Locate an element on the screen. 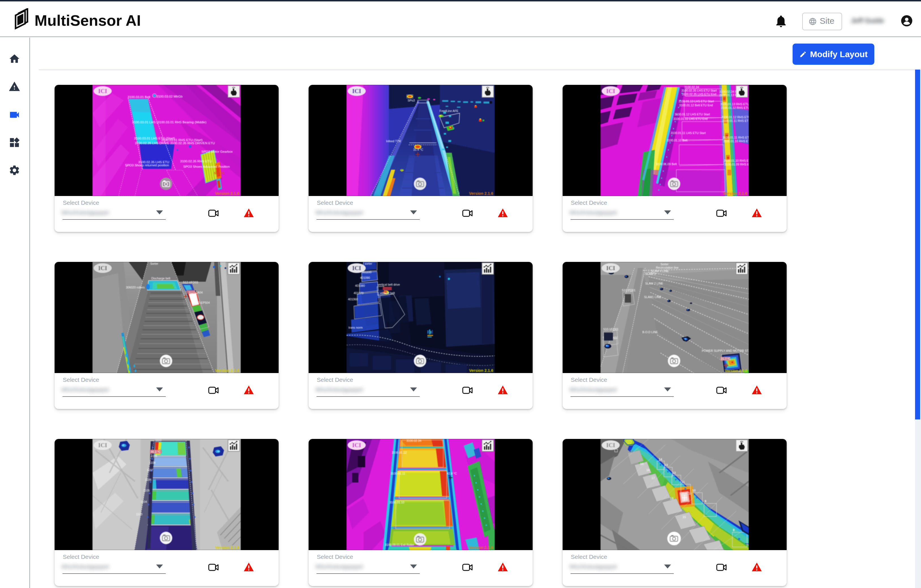  svg-text: 3100.01.11 RHS ETU End is located at coordinates (735, 121).